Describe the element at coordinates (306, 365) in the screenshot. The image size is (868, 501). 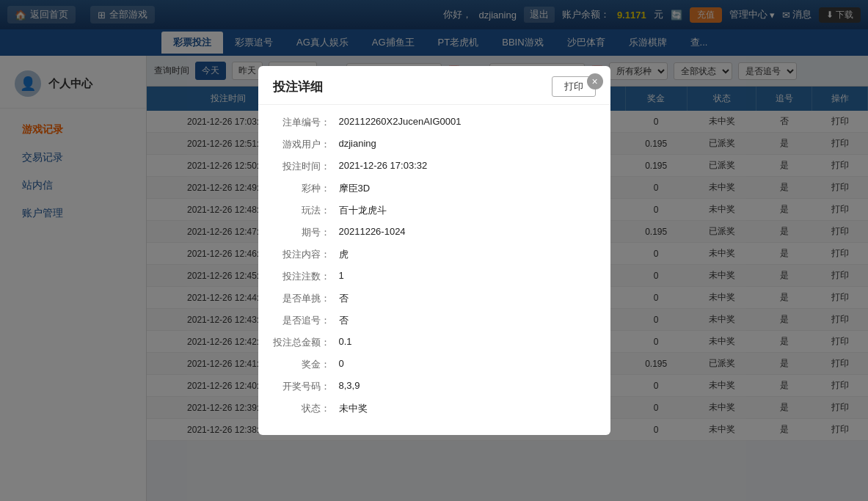
I see `detail-label: 奖金：` at that location.